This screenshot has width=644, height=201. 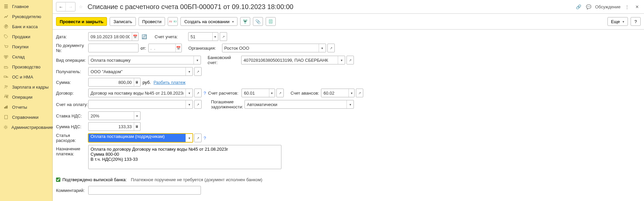 What do you see at coordinates (331, 48) in the screenshot?
I see `org-ext` at bounding box center [331, 48].